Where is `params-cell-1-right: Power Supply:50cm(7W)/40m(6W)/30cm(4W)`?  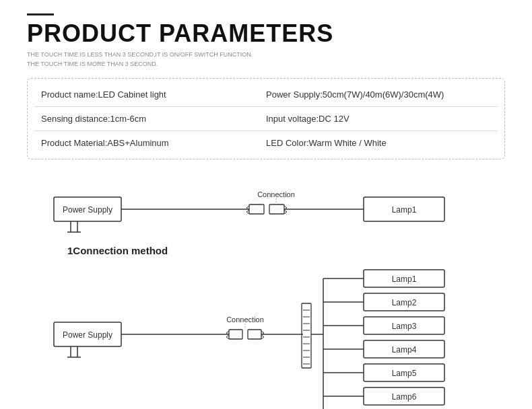 params-cell-1-right: Power Supply:50cm(7W)/40m(6W)/30cm(4W) is located at coordinates (378, 94).